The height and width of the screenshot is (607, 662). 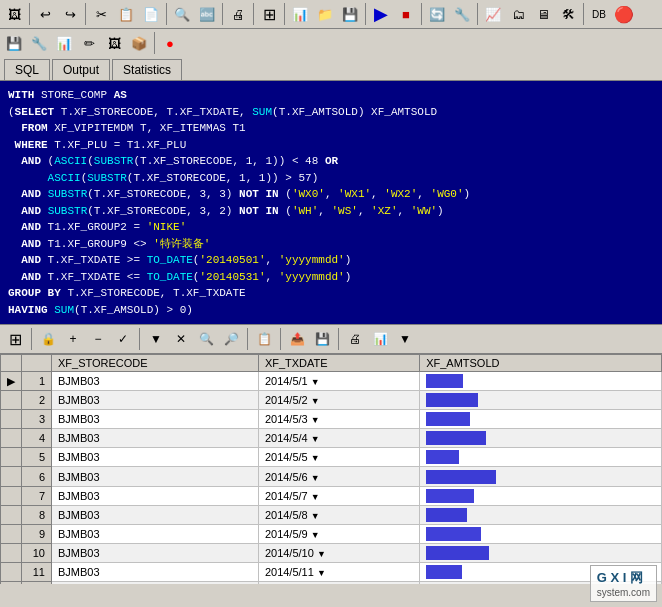 I want to click on table-row: ▶1BJMB032014/5/1 ▼, so click(x=332, y=382).